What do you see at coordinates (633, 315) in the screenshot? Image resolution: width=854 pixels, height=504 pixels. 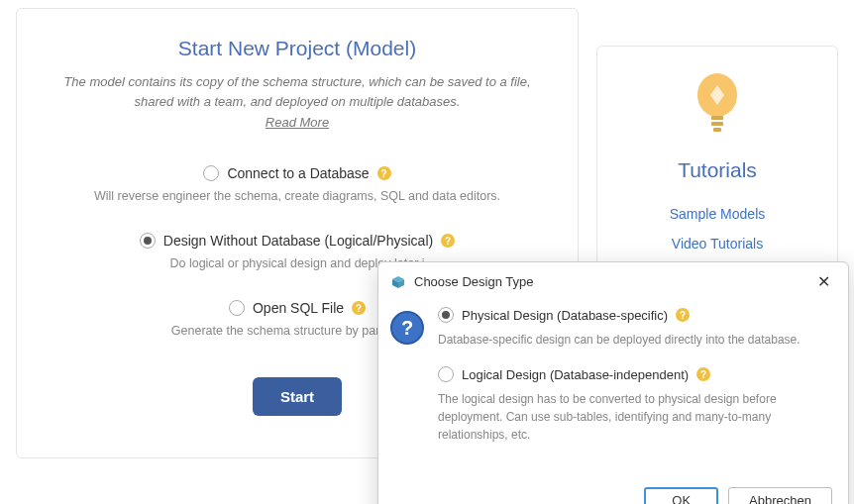 I see `option-physical-design: Physical Design (Database-specific) ?` at bounding box center [633, 315].